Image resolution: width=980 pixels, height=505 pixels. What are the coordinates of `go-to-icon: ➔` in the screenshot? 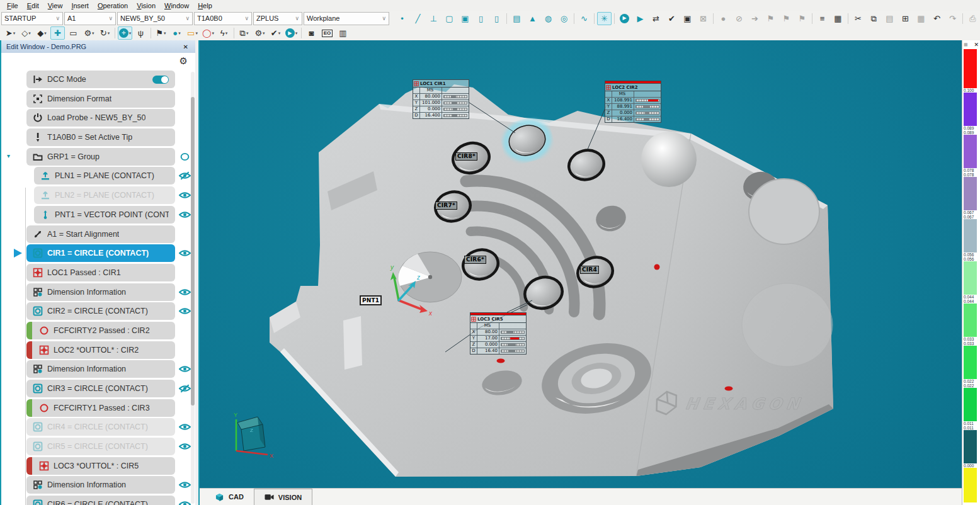 It's located at (755, 19).